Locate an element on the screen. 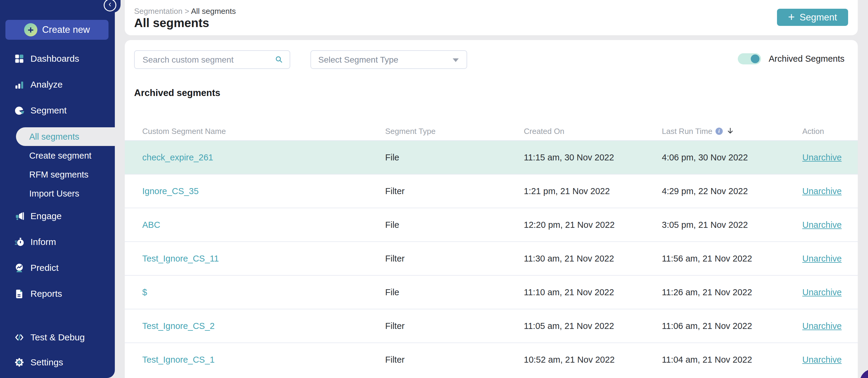  predict-icon is located at coordinates (19, 268).